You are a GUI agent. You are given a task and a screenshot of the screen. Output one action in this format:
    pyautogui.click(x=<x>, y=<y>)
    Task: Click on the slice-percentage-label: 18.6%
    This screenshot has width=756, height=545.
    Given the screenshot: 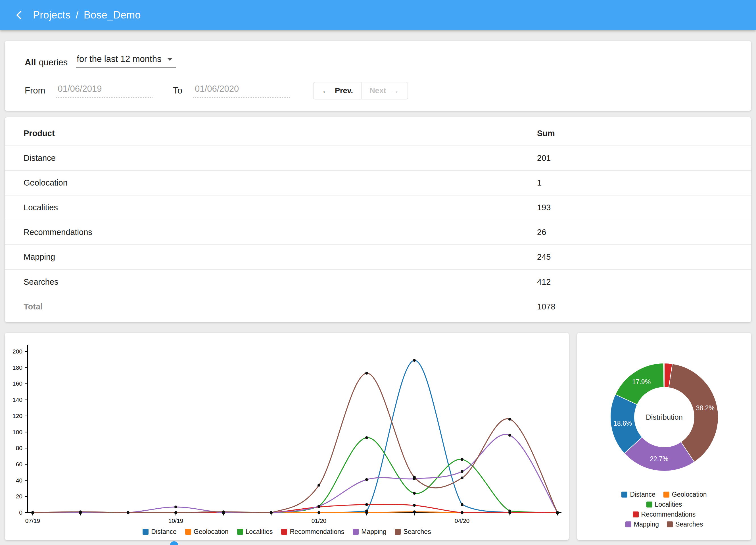 What is the action you would take?
    pyautogui.click(x=623, y=423)
    